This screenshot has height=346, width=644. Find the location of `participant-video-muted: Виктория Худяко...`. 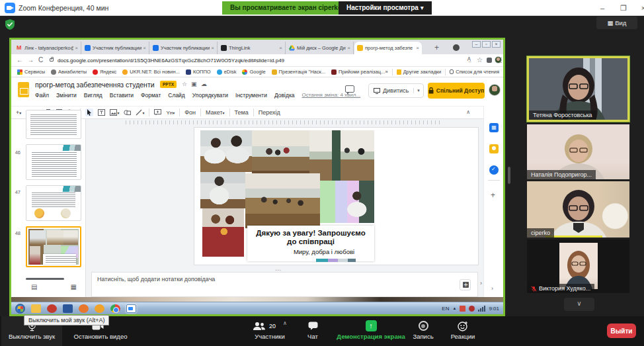

participant-video-muted: Виктория Худяко... is located at coordinates (578, 266).